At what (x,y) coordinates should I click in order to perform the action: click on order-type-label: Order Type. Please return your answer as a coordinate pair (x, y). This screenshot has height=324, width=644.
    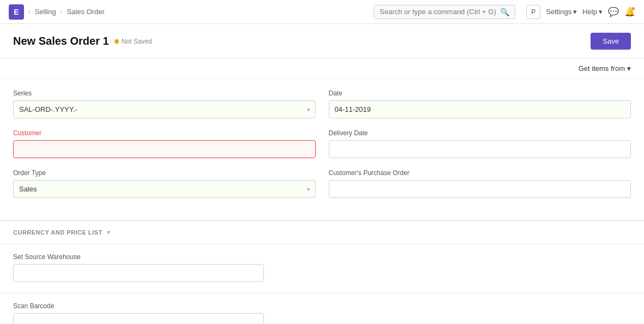
    Looking at the image, I should click on (165, 173).